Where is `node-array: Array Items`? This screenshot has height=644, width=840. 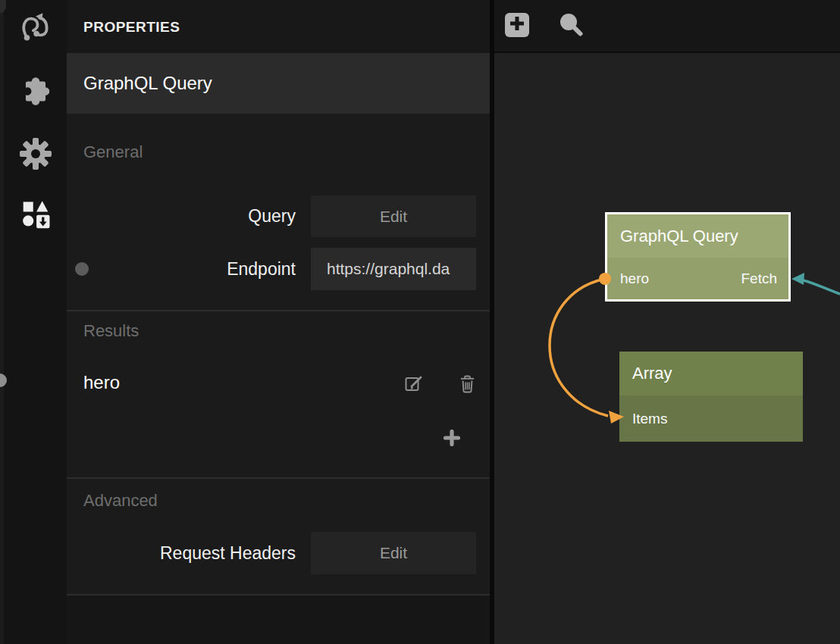 node-array: Array Items is located at coordinates (711, 397).